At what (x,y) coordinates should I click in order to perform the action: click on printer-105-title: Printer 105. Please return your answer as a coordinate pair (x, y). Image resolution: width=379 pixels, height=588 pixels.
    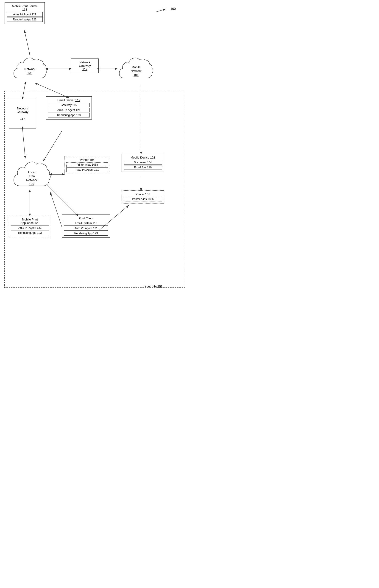
    Looking at the image, I should click on (87, 160).